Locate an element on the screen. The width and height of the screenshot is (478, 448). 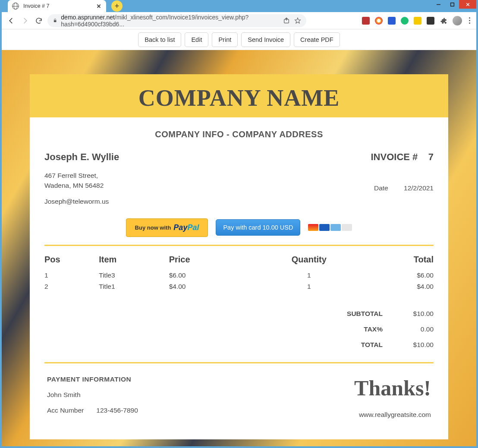
totals-block: SUBTOTAL $10.00 TAX% 0.00 TOTAL $10.00 is located at coordinates (239, 329).